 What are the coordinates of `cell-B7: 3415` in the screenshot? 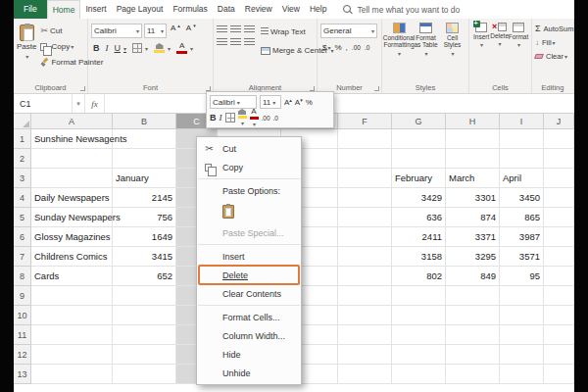 It's located at (145, 257).